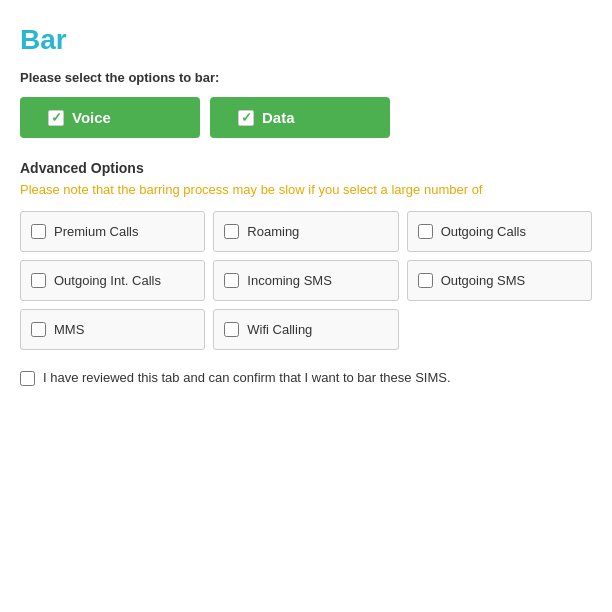 This screenshot has width=612, height=612. Describe the element at coordinates (306, 280) in the screenshot. I see `list-item: Incoming SMS` at that location.